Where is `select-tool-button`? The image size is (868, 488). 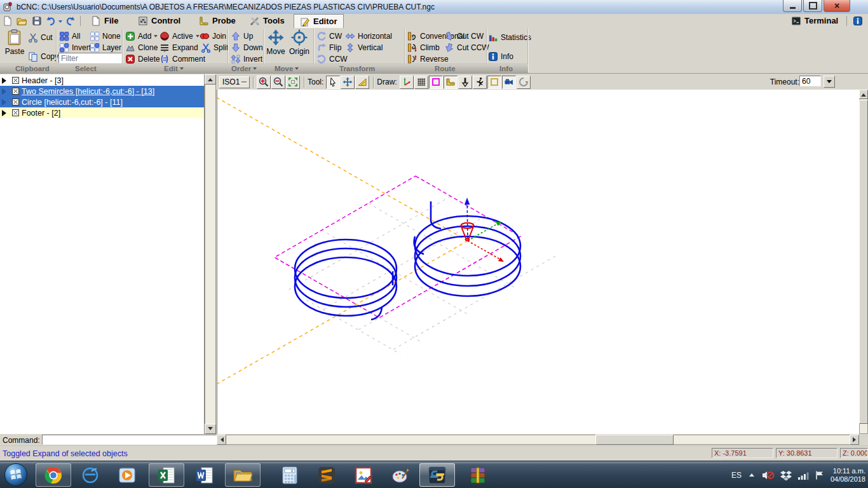 select-tool-button is located at coordinates (333, 83).